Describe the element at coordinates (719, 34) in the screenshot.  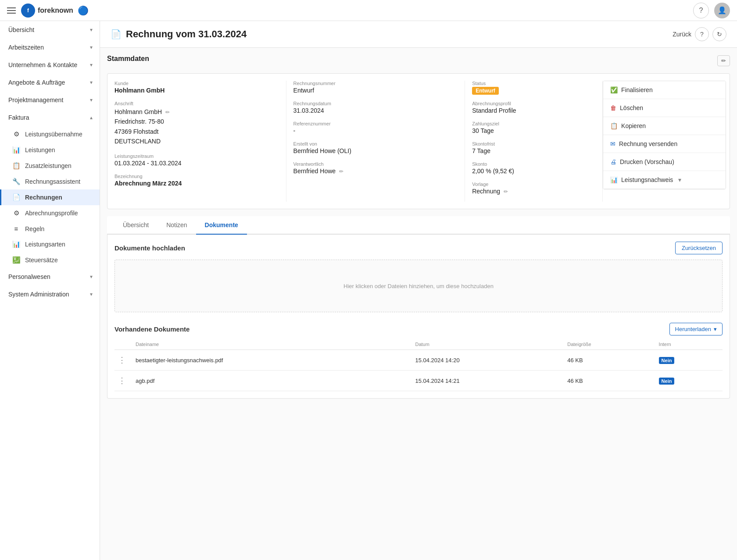
I see `refresh-button: ↻` at that location.